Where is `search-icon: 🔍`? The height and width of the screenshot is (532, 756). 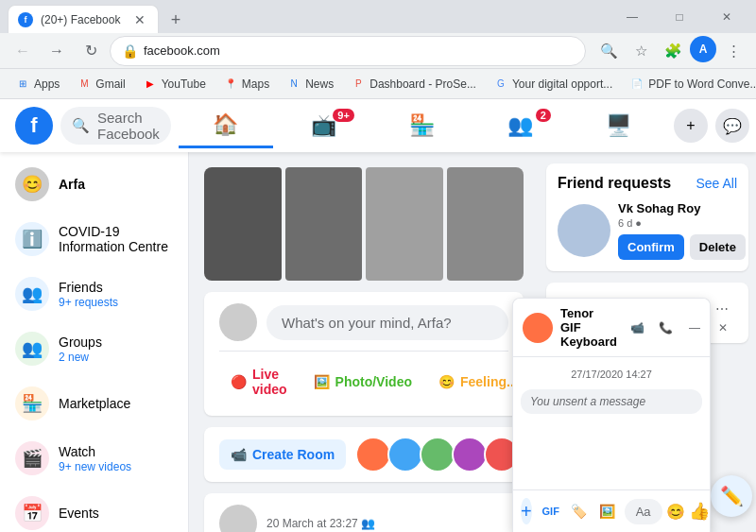 search-icon: 🔍 is located at coordinates (81, 126).